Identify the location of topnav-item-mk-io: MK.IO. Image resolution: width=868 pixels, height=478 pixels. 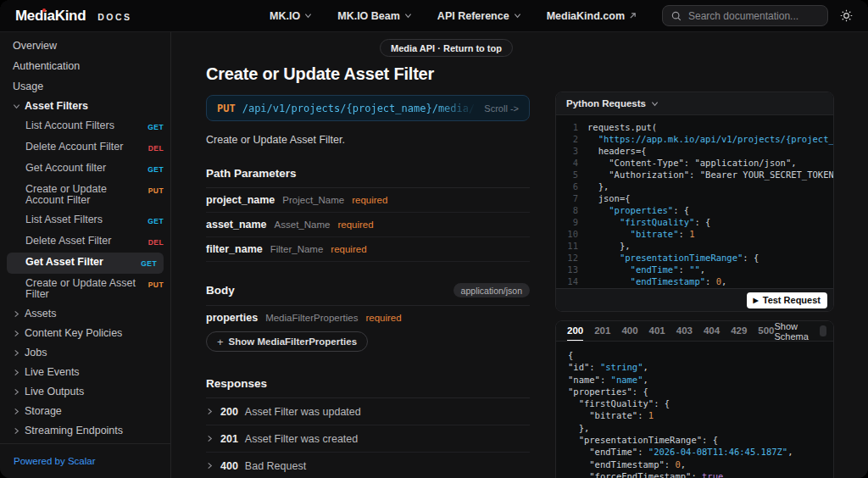
(291, 16).